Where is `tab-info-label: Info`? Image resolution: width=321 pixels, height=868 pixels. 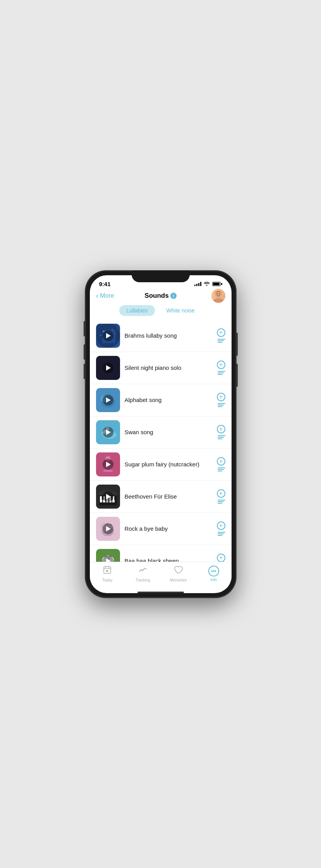 tab-info-label: Info is located at coordinates (214, 580).